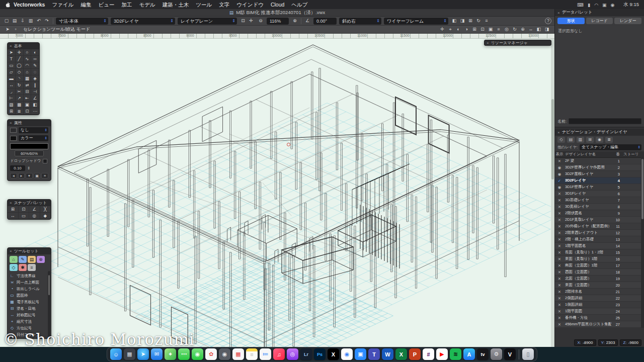 The width and height of the screenshot is (644, 362). What do you see at coordinates (483, 354) in the screenshot?
I see `dock-app-tv: tv` at bounding box center [483, 354].